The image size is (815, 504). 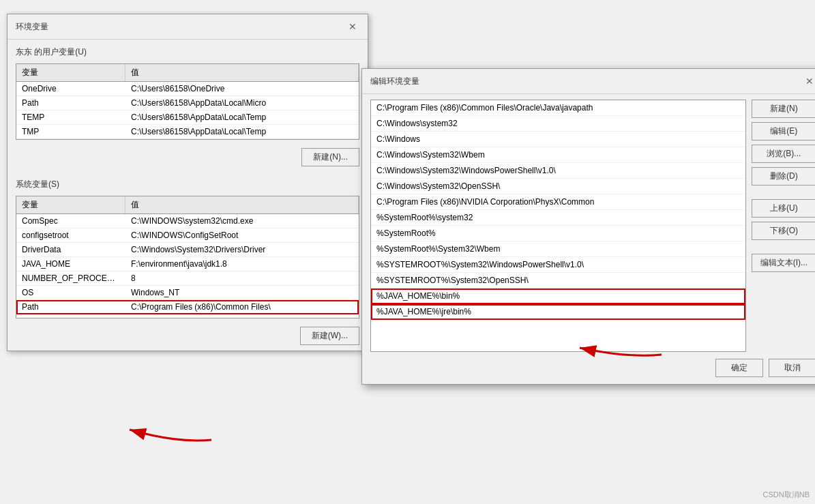 I want to click on edit-edit-btn: 编辑(E), so click(x=783, y=131).